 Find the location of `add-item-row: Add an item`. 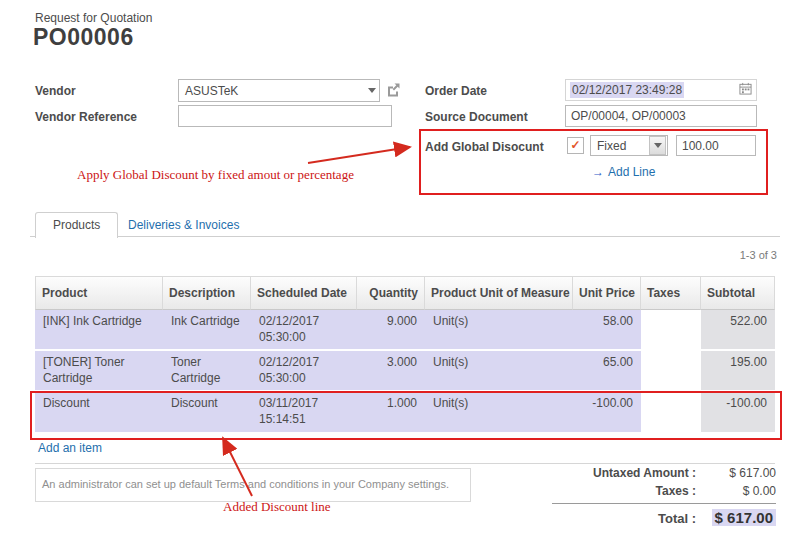

add-item-row: Add an item is located at coordinates (405, 449).